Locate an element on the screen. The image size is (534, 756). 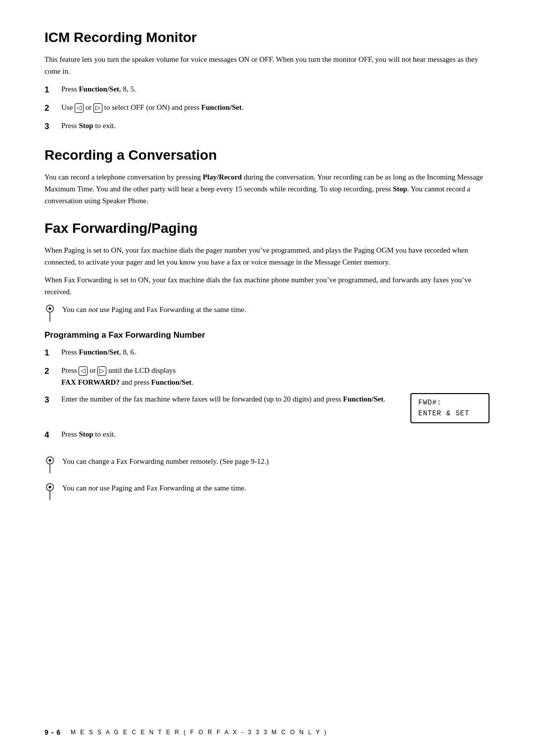
fax-step-3-bold: Function/Set is located at coordinates (363, 399).